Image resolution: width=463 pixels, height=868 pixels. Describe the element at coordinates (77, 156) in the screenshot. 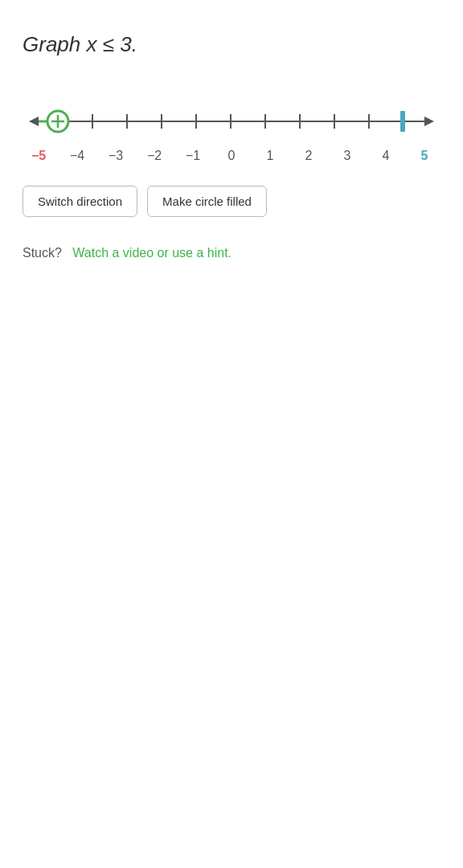

I see `label-neg4: −4` at that location.